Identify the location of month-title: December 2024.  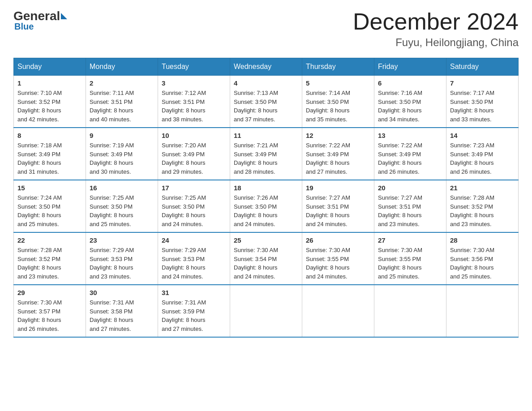
(436, 21).